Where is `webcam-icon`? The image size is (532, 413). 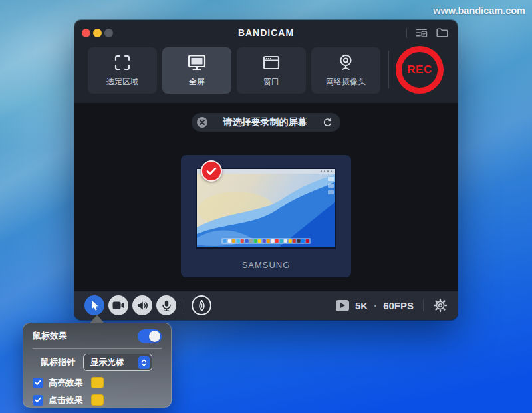 webcam-icon is located at coordinates (346, 63).